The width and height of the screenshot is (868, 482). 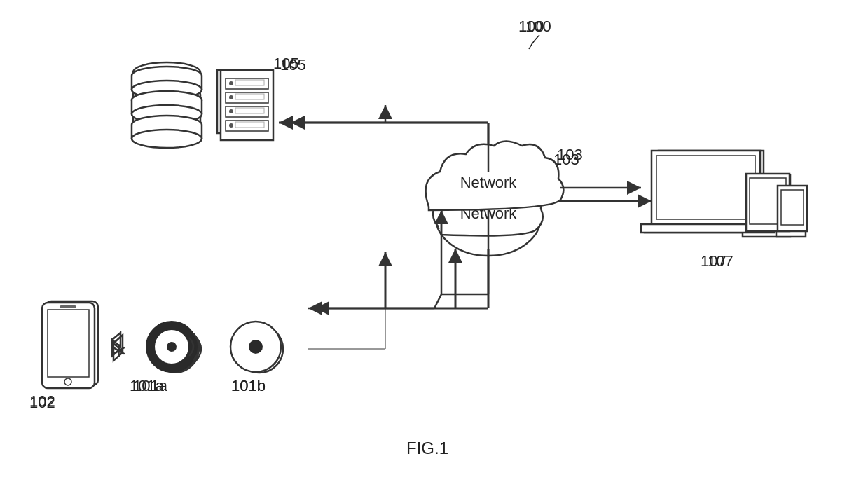 What do you see at coordinates (489, 182) in the screenshot?
I see `svg-text: Network` at bounding box center [489, 182].